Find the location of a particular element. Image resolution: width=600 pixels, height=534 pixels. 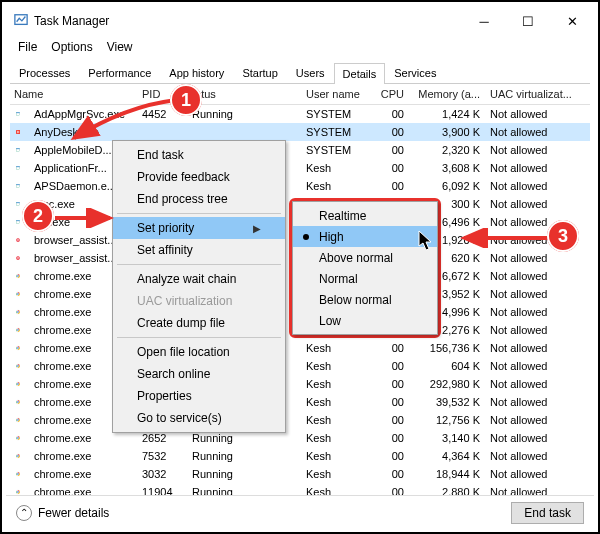

bullet-icon is located at coordinates (306, 237).